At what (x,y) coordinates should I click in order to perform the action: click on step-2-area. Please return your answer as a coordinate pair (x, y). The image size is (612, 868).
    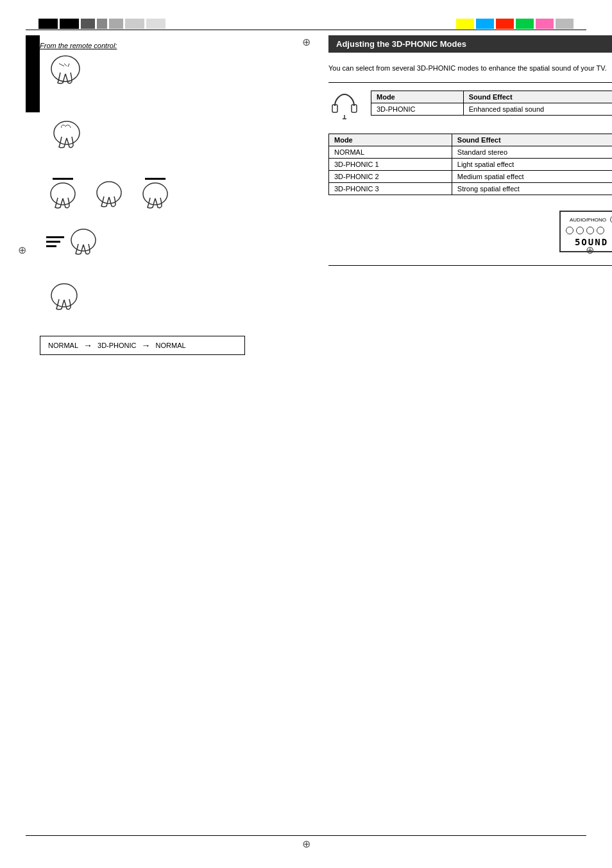
    Looking at the image, I should click on (181, 136).